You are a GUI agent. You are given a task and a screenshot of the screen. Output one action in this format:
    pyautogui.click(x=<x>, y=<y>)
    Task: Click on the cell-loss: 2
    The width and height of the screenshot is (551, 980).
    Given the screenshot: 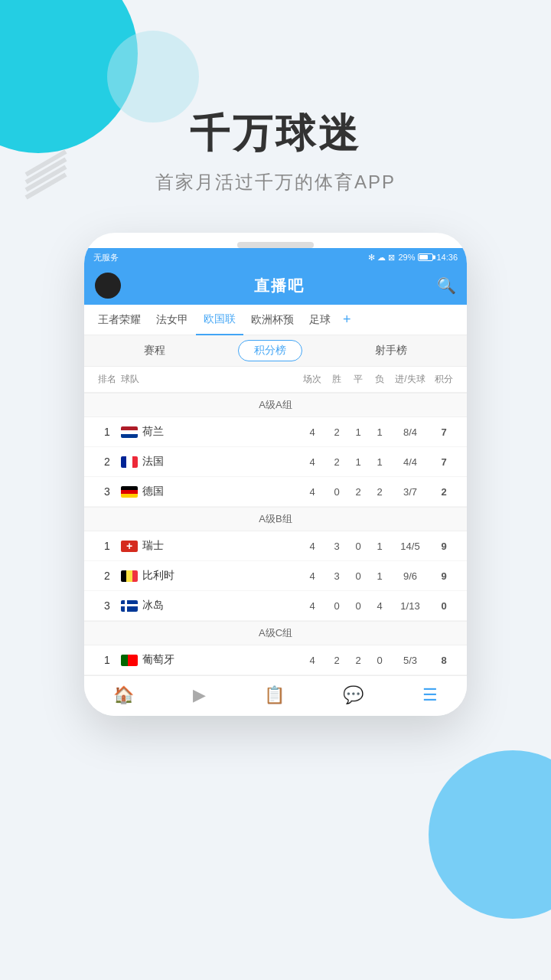 What is the action you would take?
    pyautogui.click(x=380, y=492)
    